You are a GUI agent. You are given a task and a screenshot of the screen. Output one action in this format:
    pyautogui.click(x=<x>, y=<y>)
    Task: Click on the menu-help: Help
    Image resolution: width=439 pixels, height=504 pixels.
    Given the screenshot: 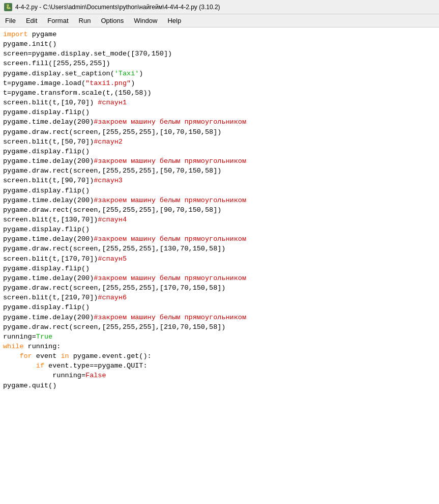 What is the action you would take?
    pyautogui.click(x=174, y=20)
    